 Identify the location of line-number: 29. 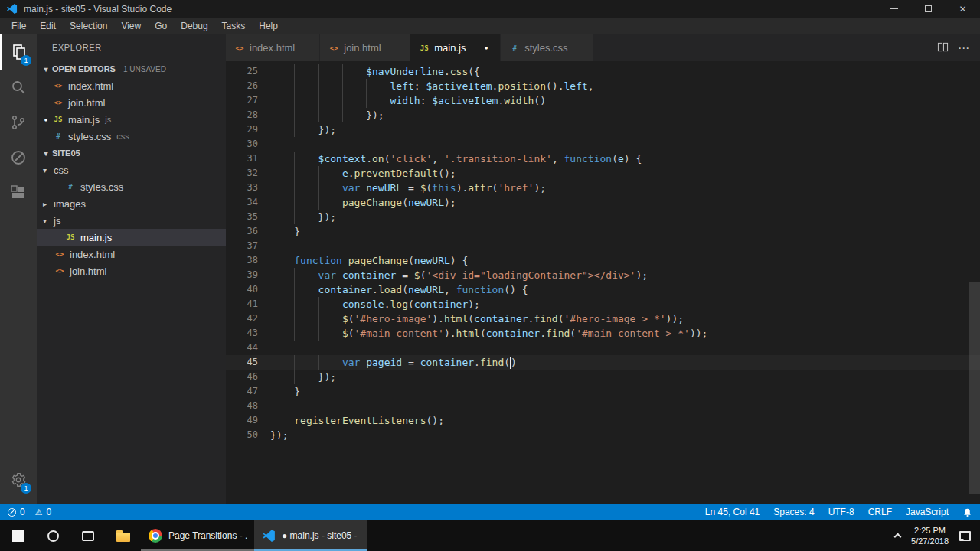
(242, 130).